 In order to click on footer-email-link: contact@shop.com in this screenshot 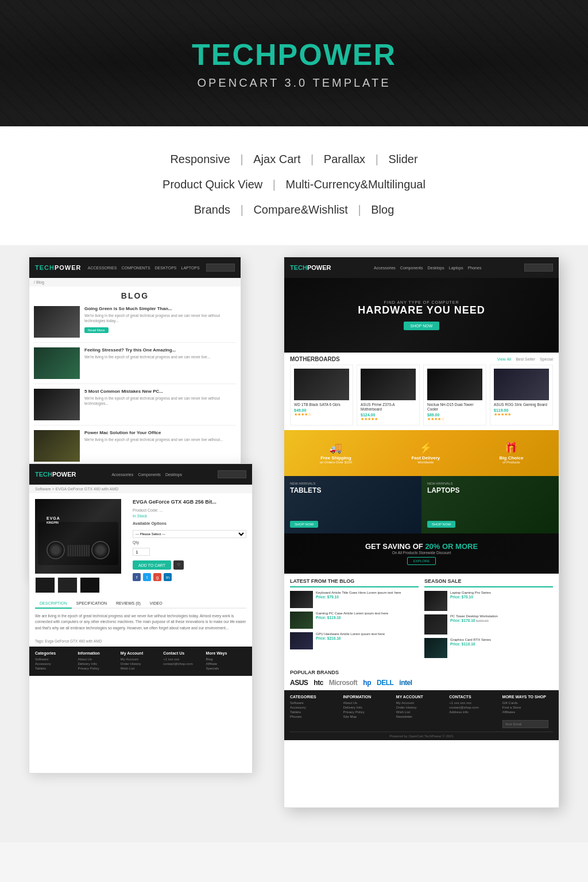, I will do `click(474, 707)`.